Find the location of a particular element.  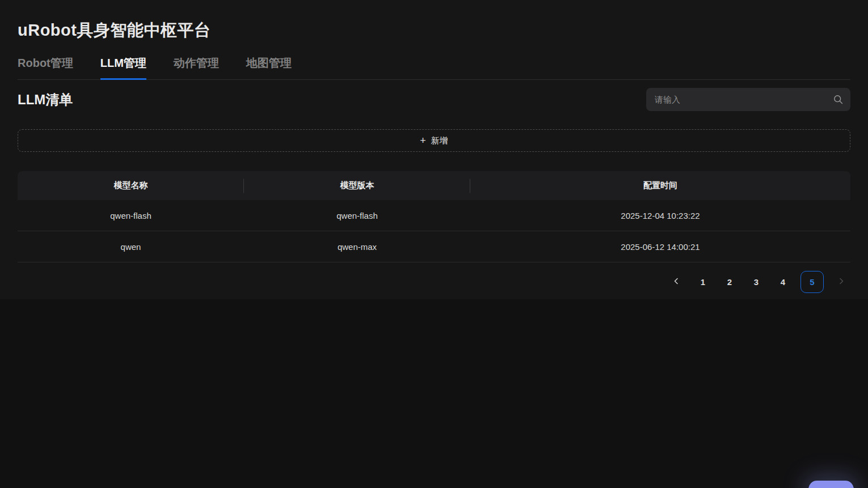

list-toolbar: LLM清单 is located at coordinates (434, 100).